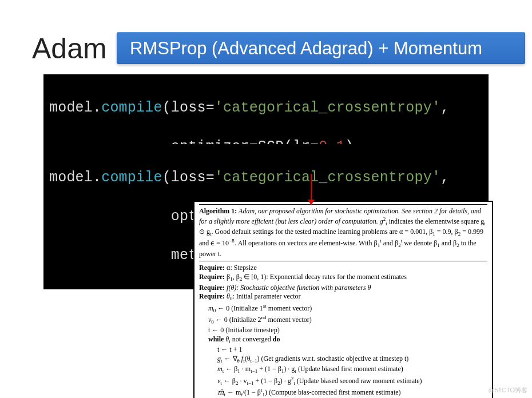  I want to click on algo-line: t ← 0 (Initialize timestep), so click(343, 331).